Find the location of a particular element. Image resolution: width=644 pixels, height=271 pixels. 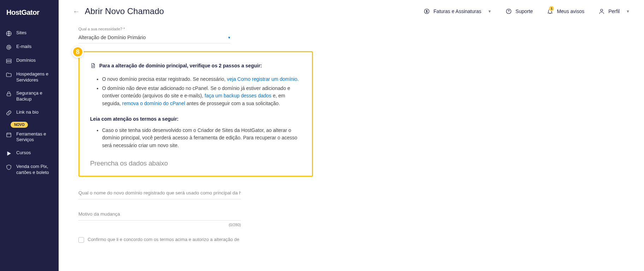

info-heading-text: Para a alteração de domínio principal, v… is located at coordinates (181, 66).